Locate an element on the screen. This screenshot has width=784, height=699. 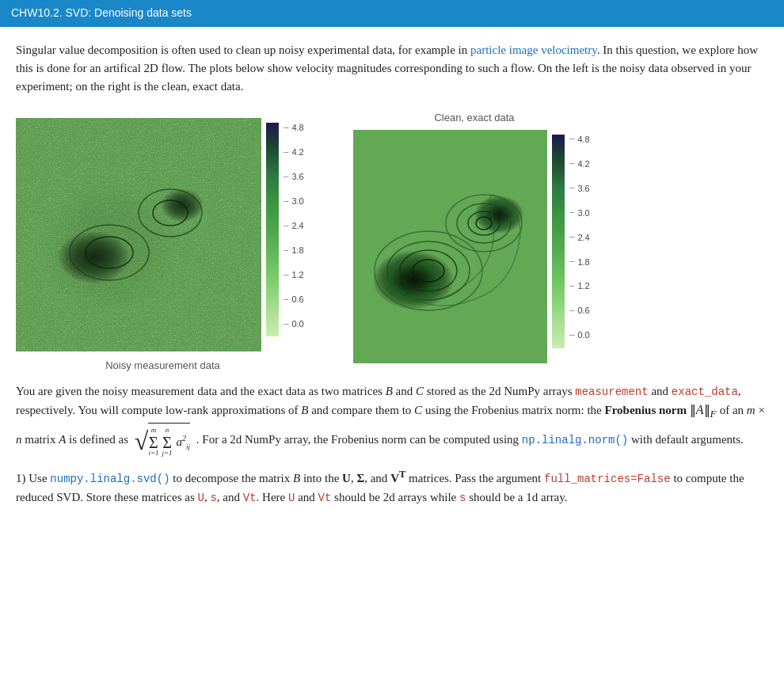
noisy-caption: Noisy measurement data is located at coordinates (163, 366).